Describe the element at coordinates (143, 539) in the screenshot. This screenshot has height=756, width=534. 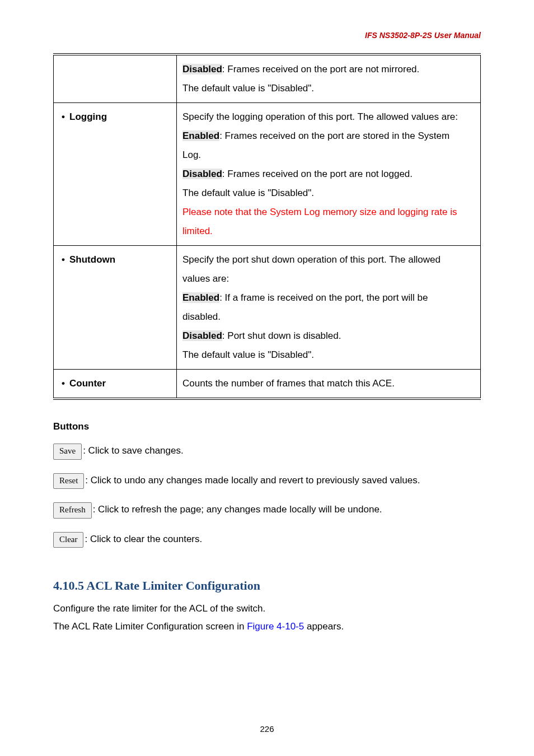
I see `button-description-text: : Click to clear the counters.` at that location.